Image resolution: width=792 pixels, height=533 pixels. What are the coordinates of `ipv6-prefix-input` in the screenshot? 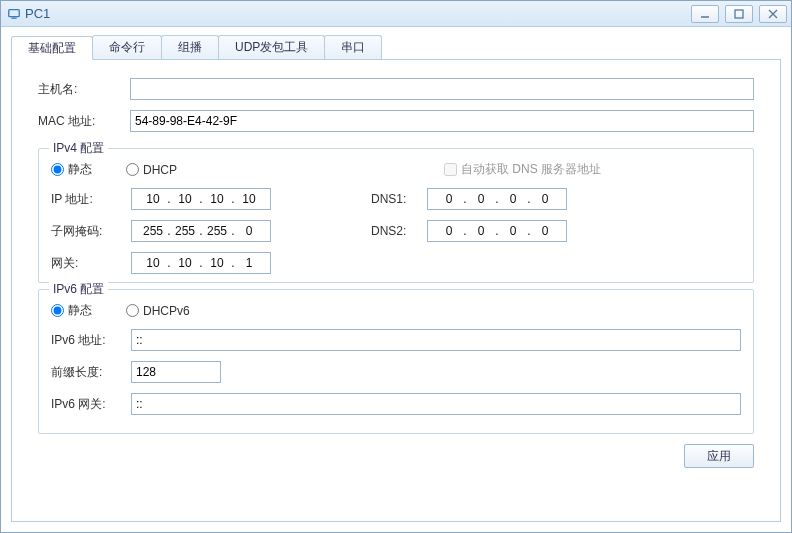 It's located at (176, 372).